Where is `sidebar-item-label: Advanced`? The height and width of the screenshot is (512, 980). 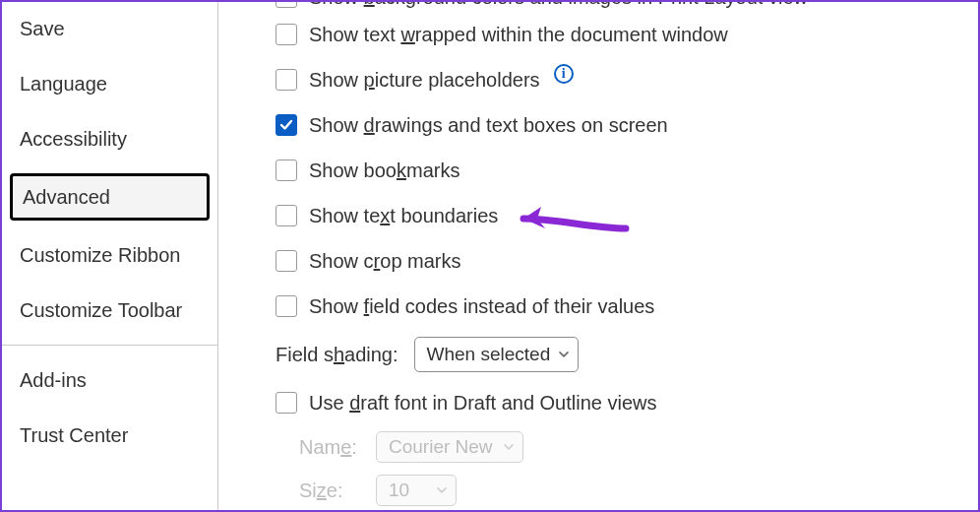 sidebar-item-label: Advanced is located at coordinates (67, 197).